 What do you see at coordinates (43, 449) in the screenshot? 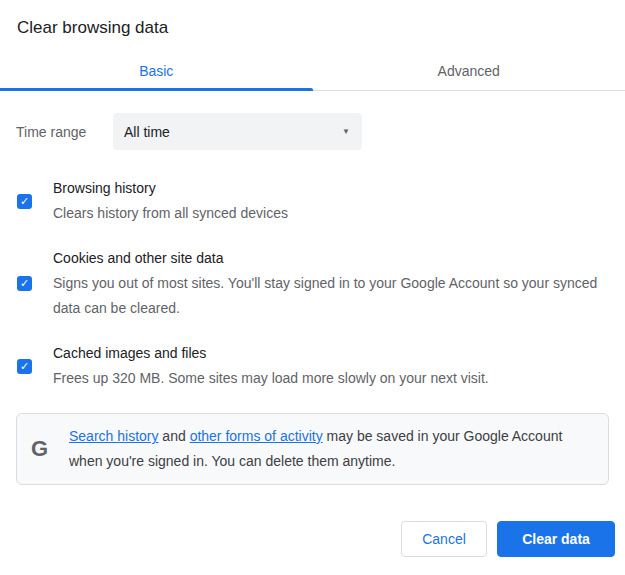
I see `google-g-icon: G` at bounding box center [43, 449].